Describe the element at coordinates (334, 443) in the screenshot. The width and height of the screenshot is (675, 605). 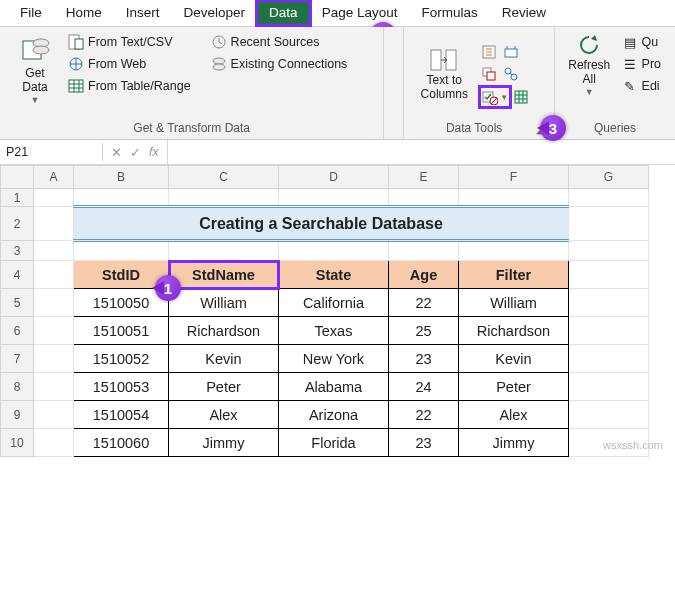
I see `data-cell: Florida` at that location.